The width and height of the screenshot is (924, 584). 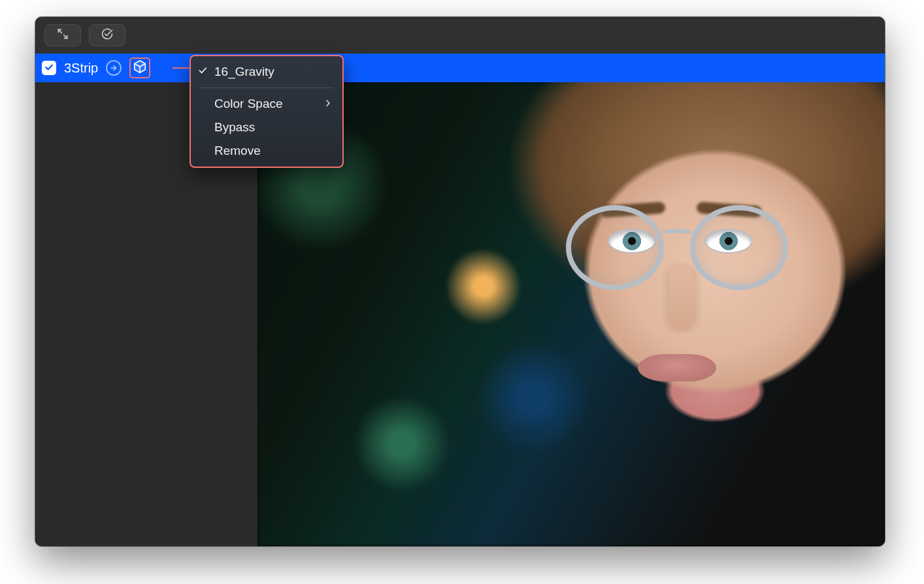 I want to click on apply-button, so click(x=107, y=35).